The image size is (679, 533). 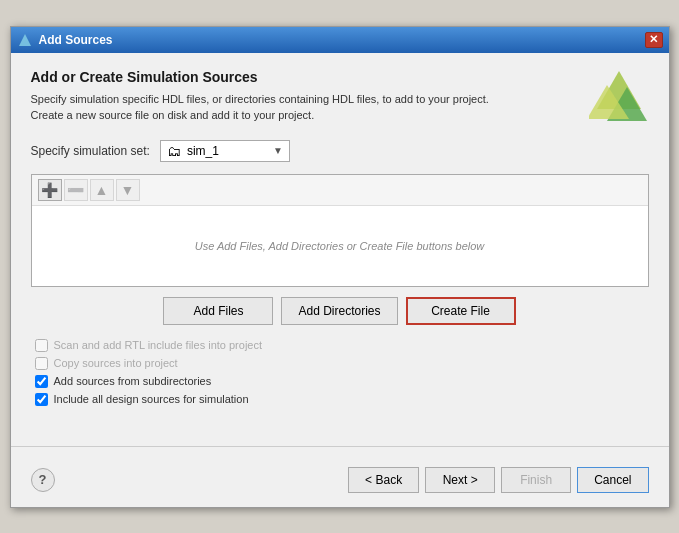 What do you see at coordinates (460, 480) in the screenshot?
I see `next-button: Next >` at bounding box center [460, 480].